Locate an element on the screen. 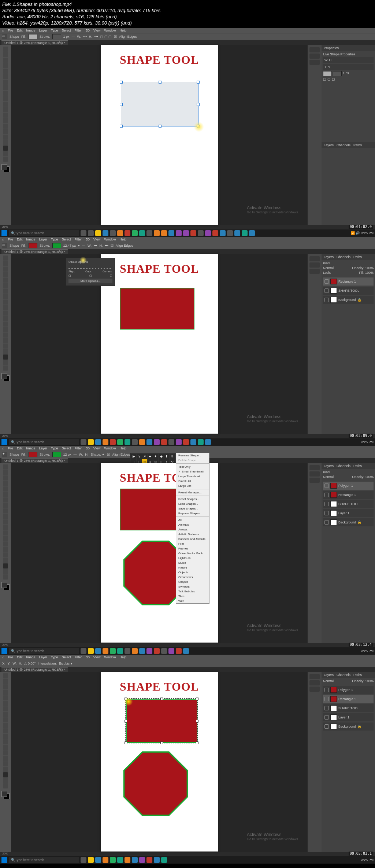 This screenshot has height=868, width=375. marquee-tool-icon is located at coordinates (5, 55).